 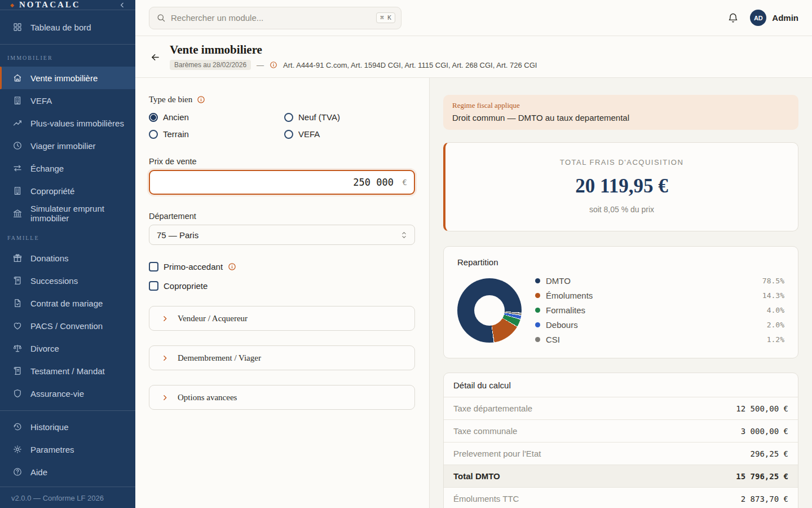 What do you see at coordinates (282, 235) in the screenshot?
I see `departement-select: 75 — Paris` at bounding box center [282, 235].